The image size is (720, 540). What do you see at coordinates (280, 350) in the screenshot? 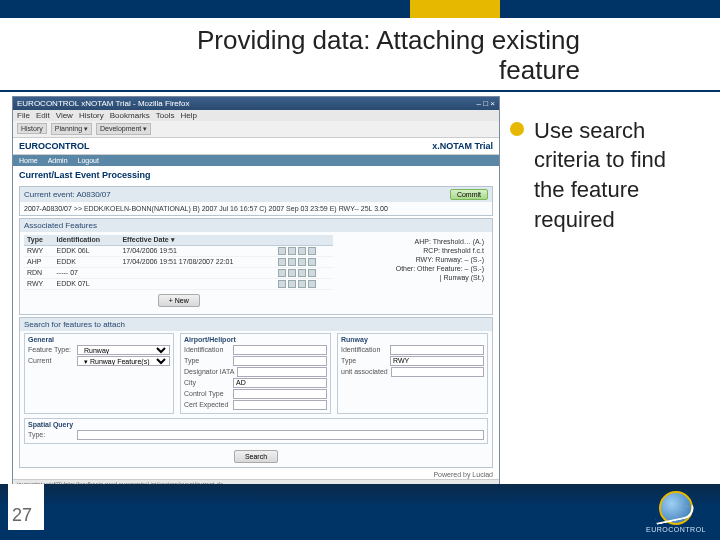
I see `airport-ident-input` at bounding box center [280, 350].